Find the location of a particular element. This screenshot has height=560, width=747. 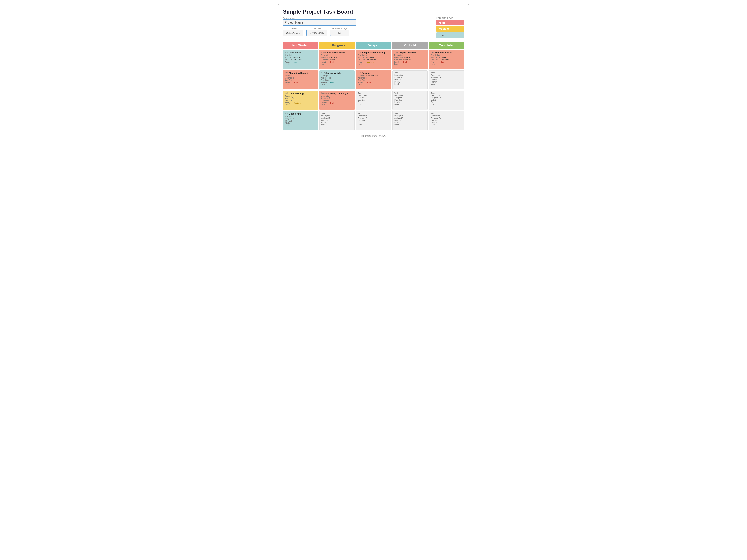

task-card: TaskProject CharterDescriptionAssigned T… is located at coordinates (446, 59).